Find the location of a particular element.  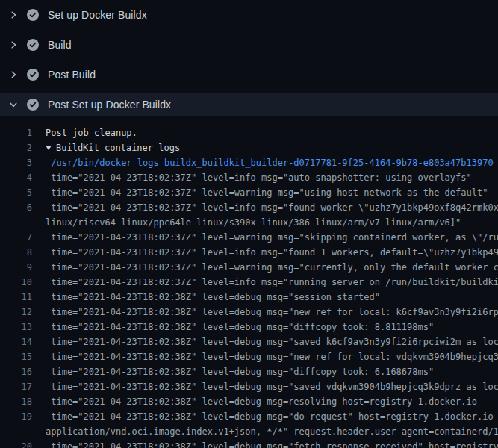

log-line: 10 time="2021-04-23T18:02:37Z" level=inf… is located at coordinates (249, 282).